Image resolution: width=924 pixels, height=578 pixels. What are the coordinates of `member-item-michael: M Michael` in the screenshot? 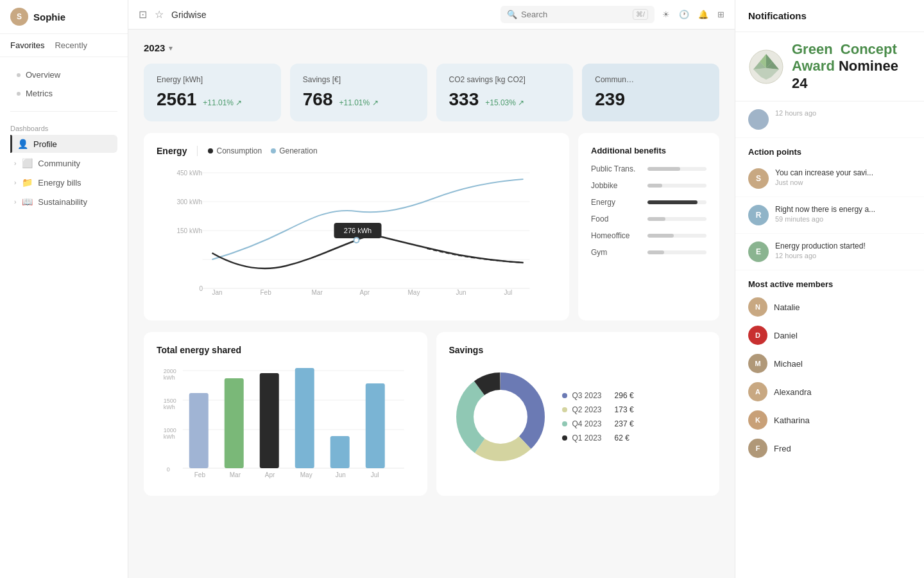 It's located at (830, 363).